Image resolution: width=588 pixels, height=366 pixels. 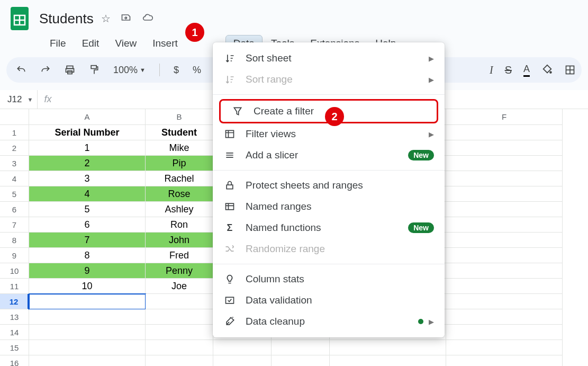 I want to click on menu-sort-sheet: Sort sheet ▶, so click(x=329, y=58).